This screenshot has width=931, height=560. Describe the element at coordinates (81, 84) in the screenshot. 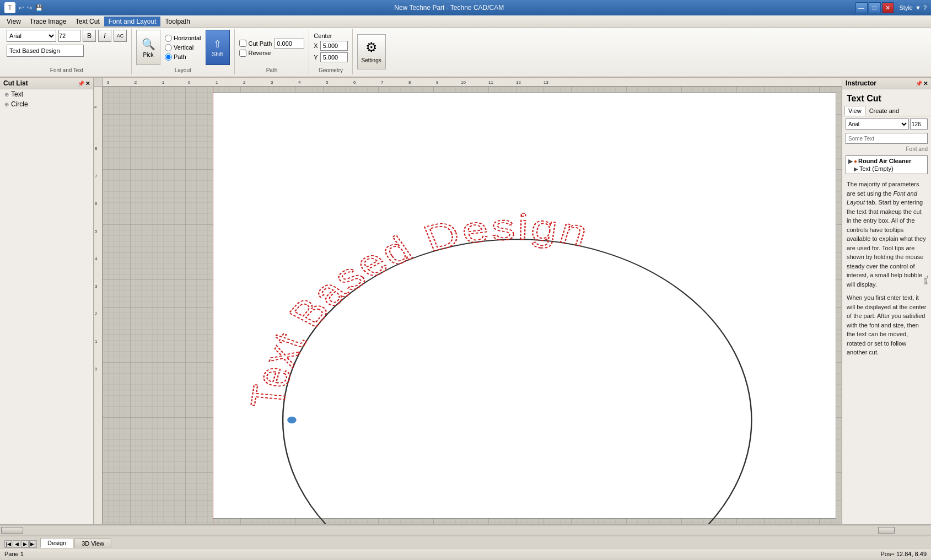

I see `cutlist-pin-icon: 📌` at that location.